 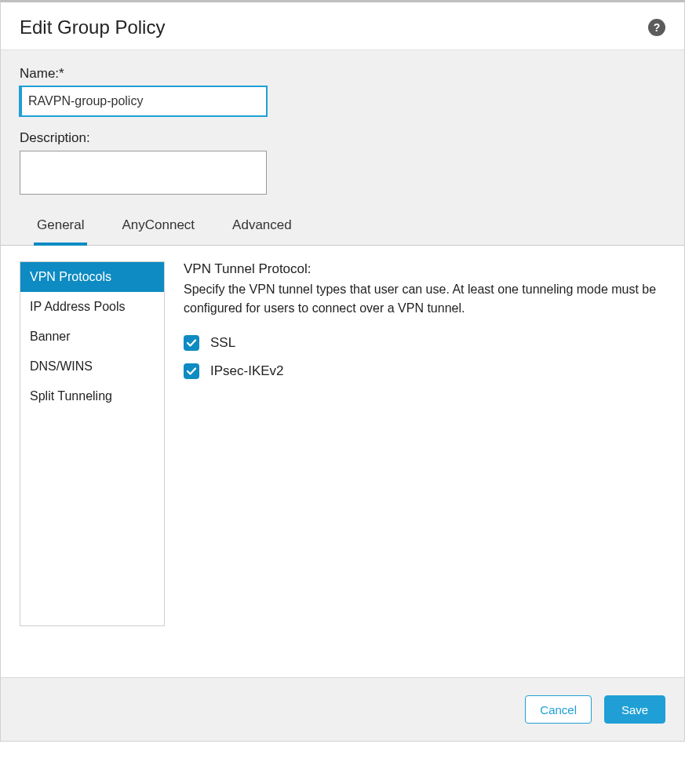 What do you see at coordinates (191, 343) in the screenshot?
I see `checkbox-ssl` at bounding box center [191, 343].